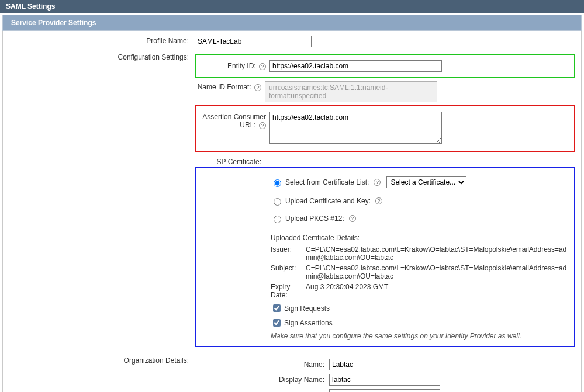 The width and height of the screenshot is (584, 392). What do you see at coordinates (224, 87) in the screenshot?
I see `name-id-format-label: Name ID Format:` at bounding box center [224, 87].